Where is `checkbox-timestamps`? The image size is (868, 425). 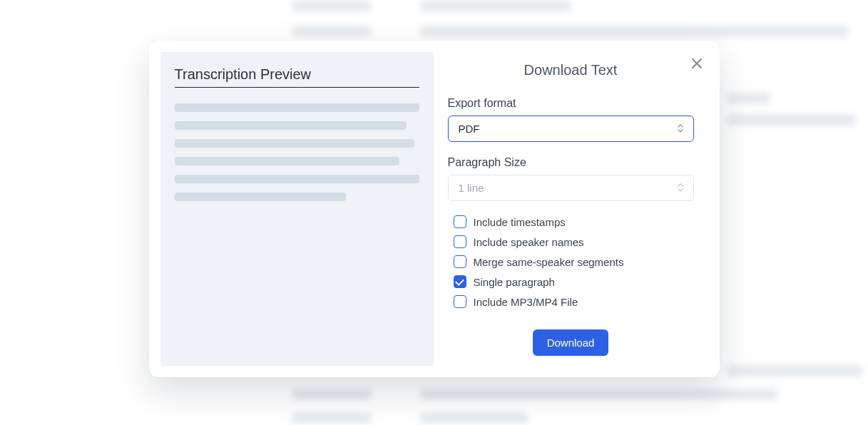 checkbox-timestamps is located at coordinates (460, 222).